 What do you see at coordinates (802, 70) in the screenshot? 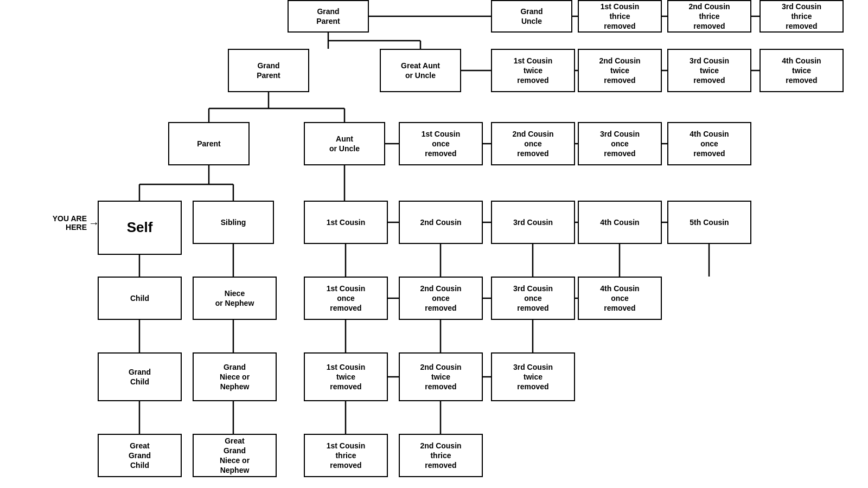
I see `node-4c2r-row2: 4th Cousintwiceremoved` at bounding box center [802, 70].